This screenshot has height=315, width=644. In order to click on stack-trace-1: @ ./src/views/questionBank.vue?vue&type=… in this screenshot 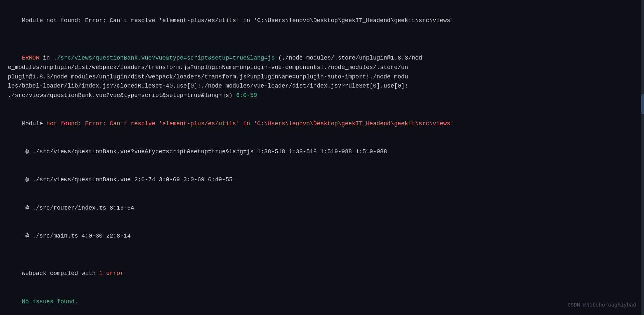, I will do `click(320, 152)`.